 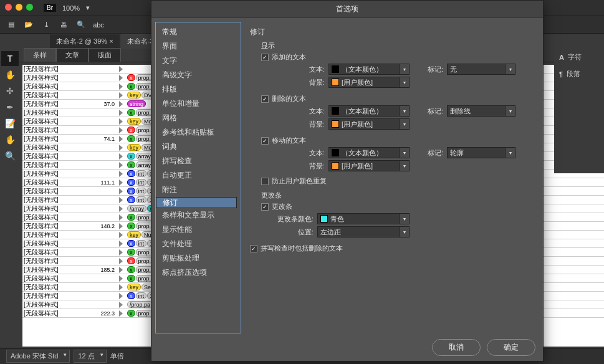 I want to click on prefs-nav-item: 排版, so click(x=198, y=90).